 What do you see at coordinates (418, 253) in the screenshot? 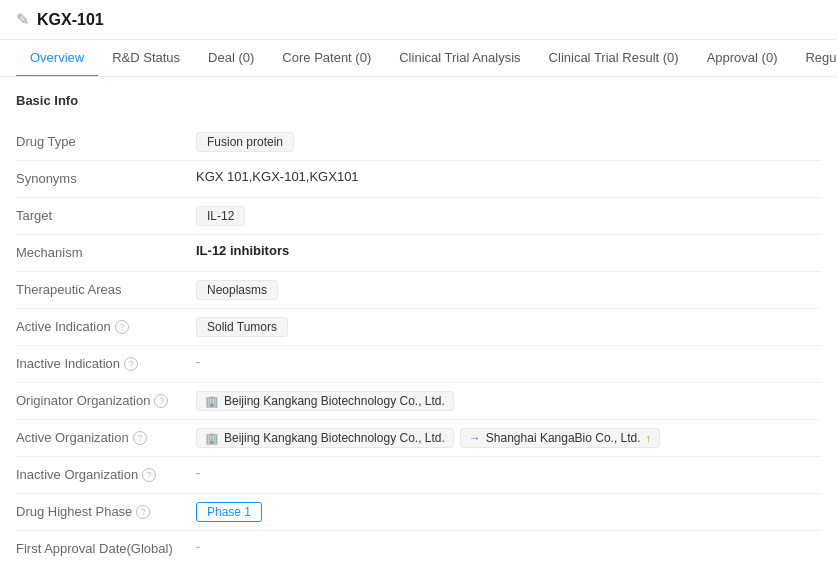
I see `field-mechanism: Mechanism IL-12 inhibitors` at bounding box center [418, 253].